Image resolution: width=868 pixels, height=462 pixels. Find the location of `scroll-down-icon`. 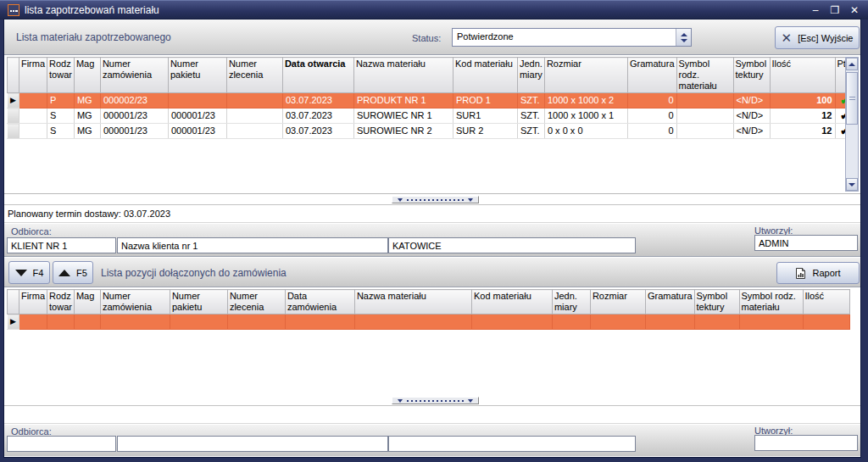

scroll-down-icon is located at coordinates (852, 185).